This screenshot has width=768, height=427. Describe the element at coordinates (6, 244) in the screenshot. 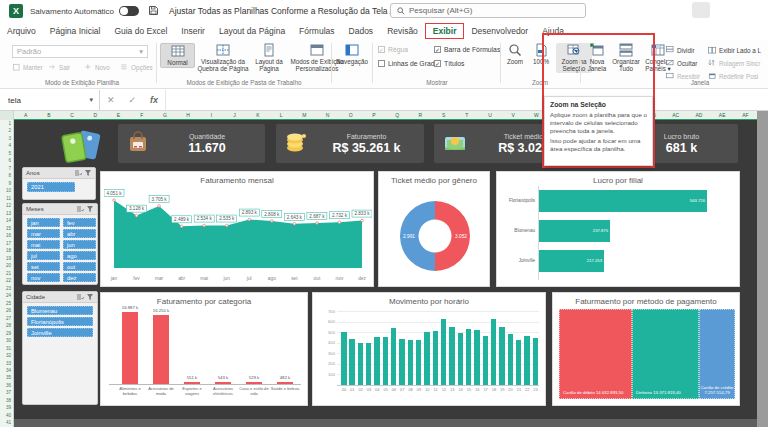

I see `row-header-17: 17` at that location.